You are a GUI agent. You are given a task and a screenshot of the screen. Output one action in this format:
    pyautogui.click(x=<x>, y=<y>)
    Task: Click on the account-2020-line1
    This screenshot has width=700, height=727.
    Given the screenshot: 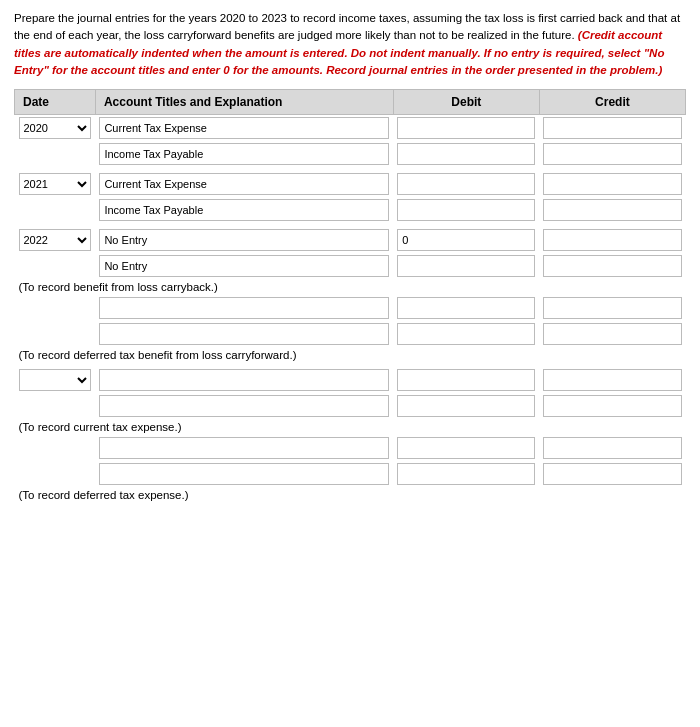 What is the action you would take?
    pyautogui.click(x=244, y=128)
    